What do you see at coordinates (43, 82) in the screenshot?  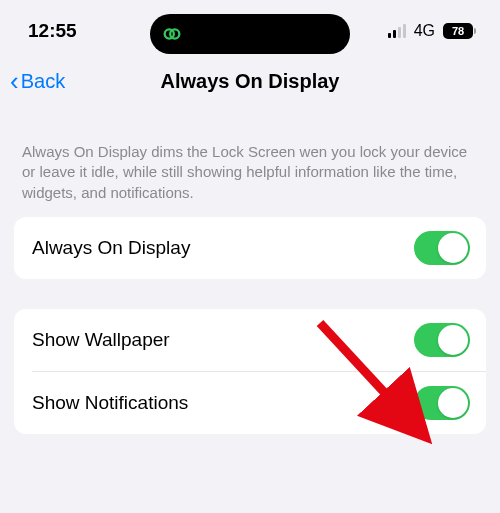 I see `back-label: Back` at bounding box center [43, 82].